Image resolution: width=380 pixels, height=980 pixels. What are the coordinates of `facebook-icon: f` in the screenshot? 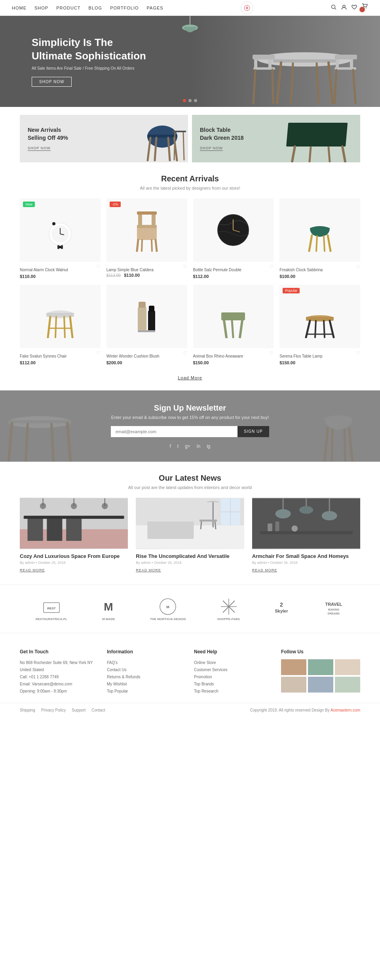 It's located at (170, 446).